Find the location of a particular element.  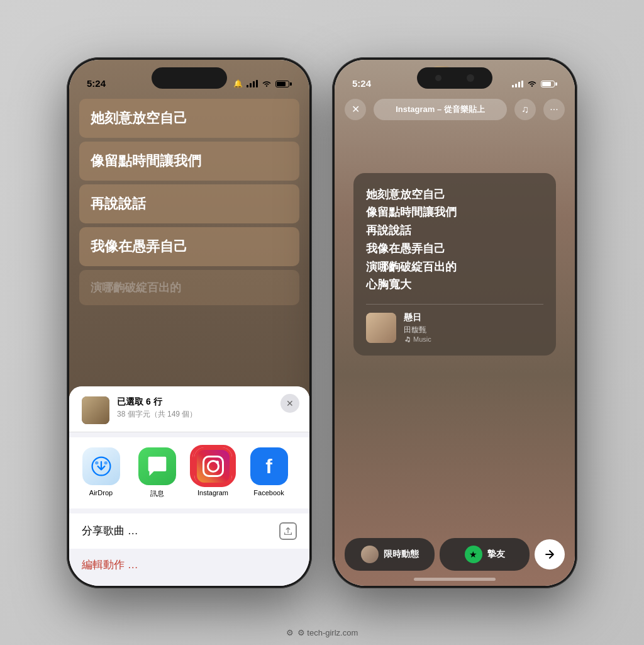

status-time-2: 5:24 is located at coordinates (362, 83).